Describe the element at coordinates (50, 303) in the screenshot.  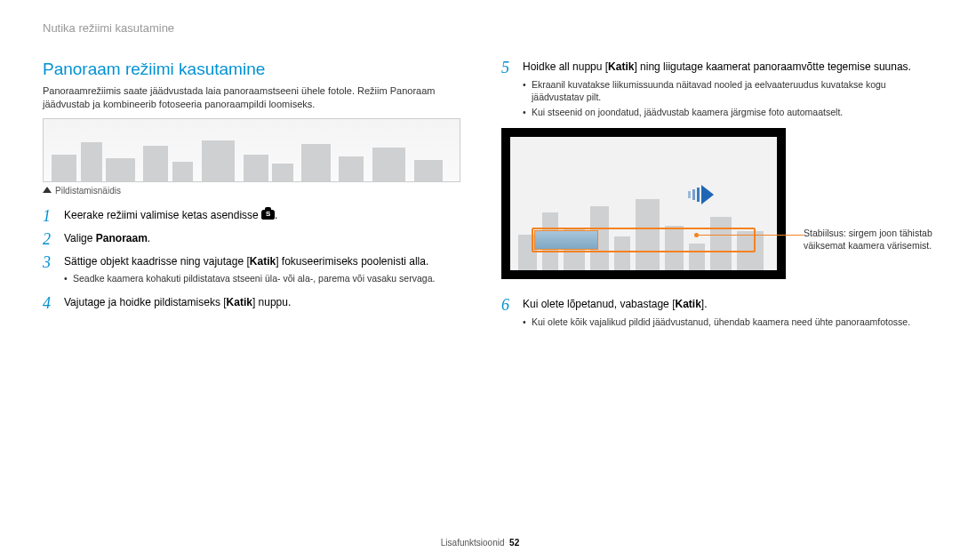
I see `step-number: 4` at that location.